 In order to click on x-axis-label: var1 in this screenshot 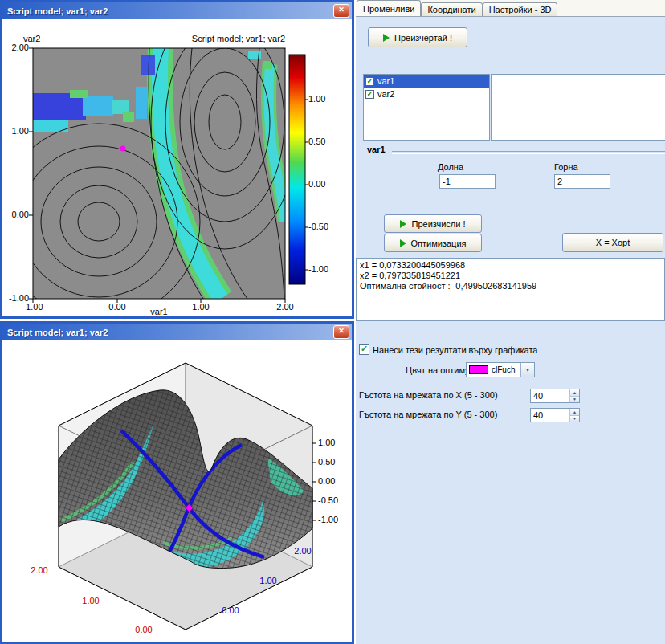, I will do `click(159, 312)`.